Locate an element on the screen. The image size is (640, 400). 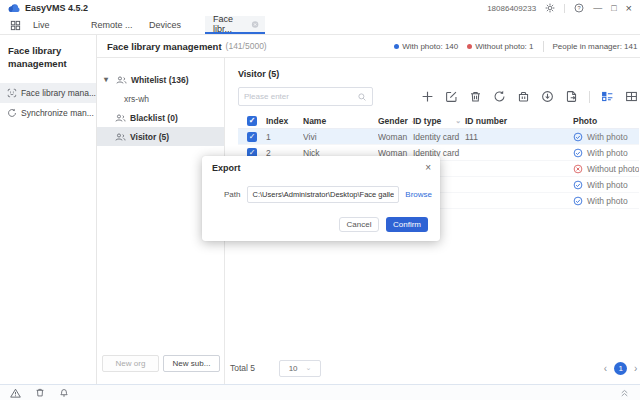
sidebar-item-synchronize: Synchronize man... is located at coordinates (48, 113).